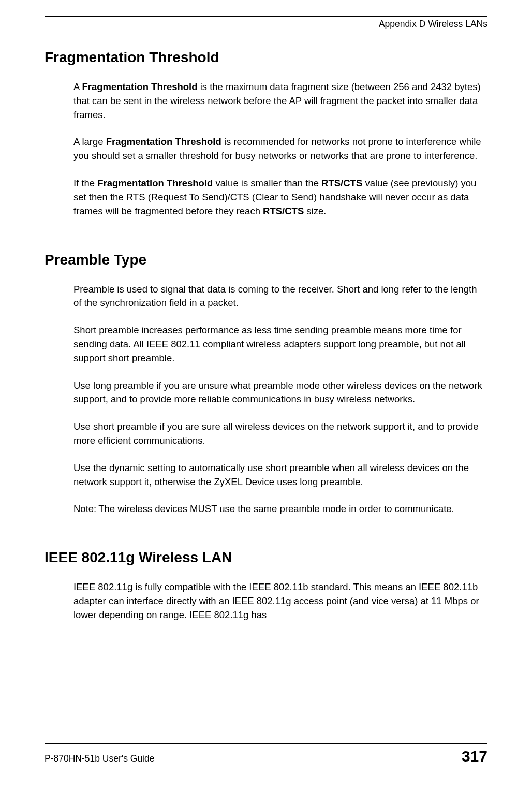 Image resolution: width=532 pixels, height=789 pixels. What do you see at coordinates (266, 558) in the screenshot?
I see `heading-ieee-80211g: IEEE 802.11g Wireless LAN` at bounding box center [266, 558].